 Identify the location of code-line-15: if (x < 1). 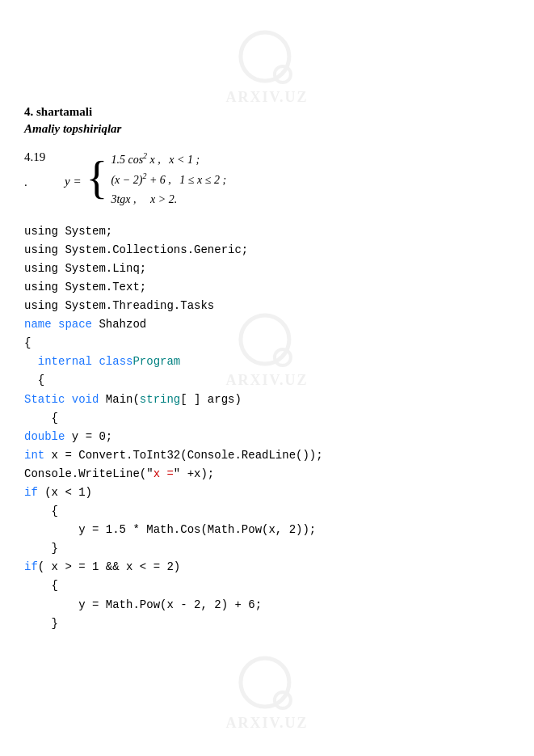
(267, 493).